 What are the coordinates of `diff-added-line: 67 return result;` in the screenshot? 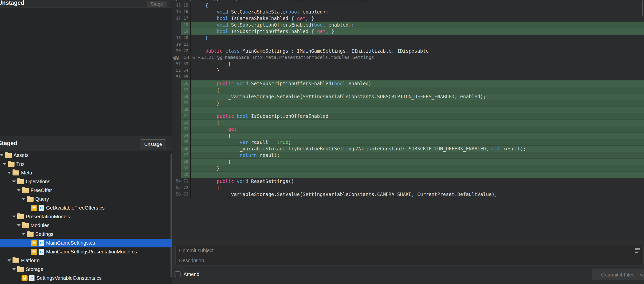 It's located at (408, 155).